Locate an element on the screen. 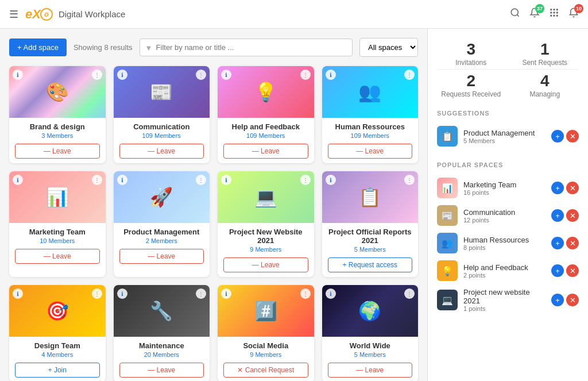 This screenshot has height=381, width=588. menu-icon: ☰ is located at coordinates (14, 14).